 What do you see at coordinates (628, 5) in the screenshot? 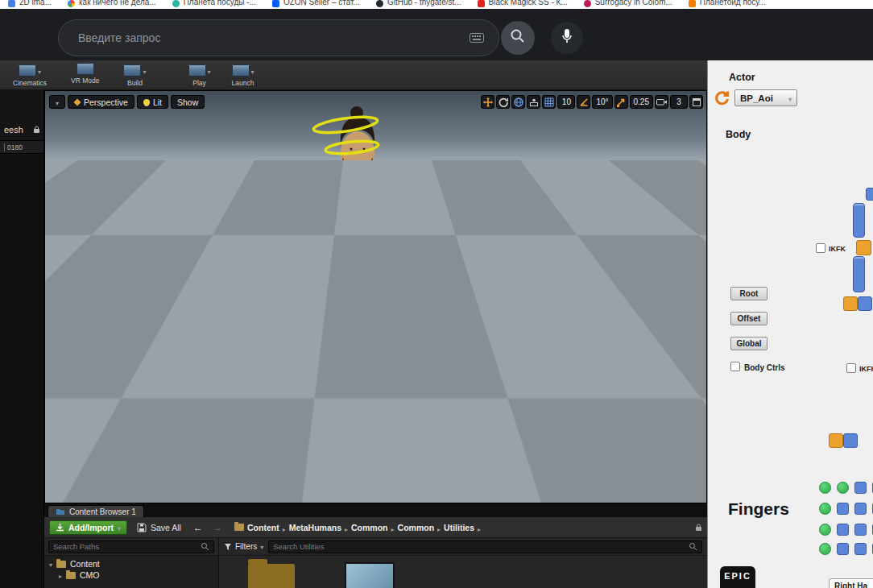
I see `bookmark-item: Surrogacy in Colom...` at bounding box center [628, 5].